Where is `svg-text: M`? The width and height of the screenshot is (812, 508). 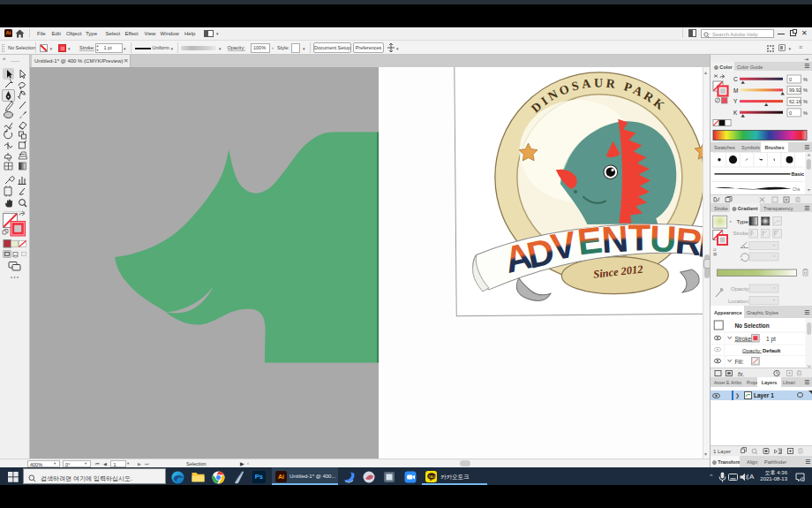
svg-text: M is located at coordinates (736, 90).